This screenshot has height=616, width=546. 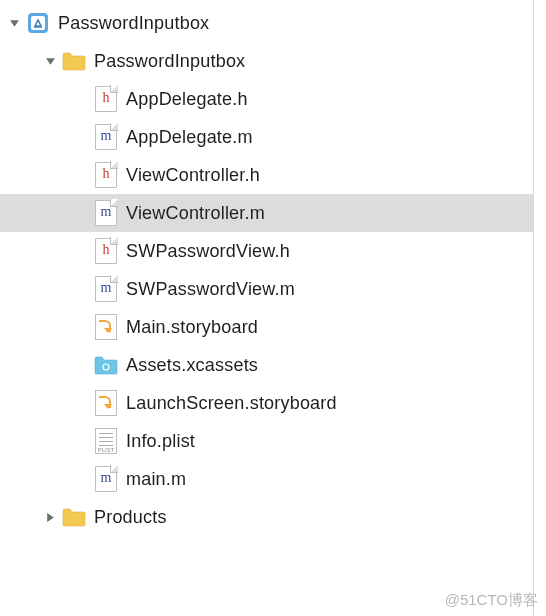 What do you see at coordinates (266, 23) in the screenshot?
I see `tree-row-project: PasswordInputbox` at bounding box center [266, 23].